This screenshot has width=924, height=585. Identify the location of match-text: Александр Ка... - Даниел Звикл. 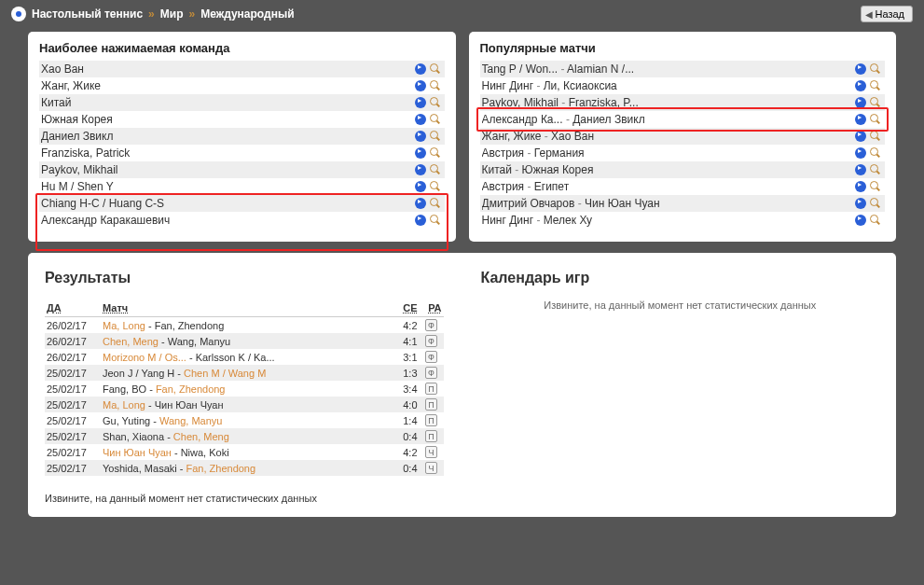
(669, 119).